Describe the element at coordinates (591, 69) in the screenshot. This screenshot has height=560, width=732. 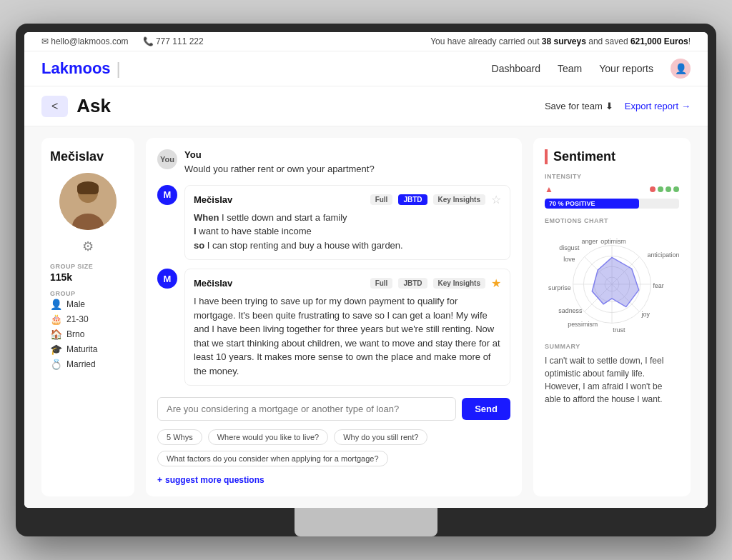
I see `nav: Dashboard Team Your reports 👤` at that location.